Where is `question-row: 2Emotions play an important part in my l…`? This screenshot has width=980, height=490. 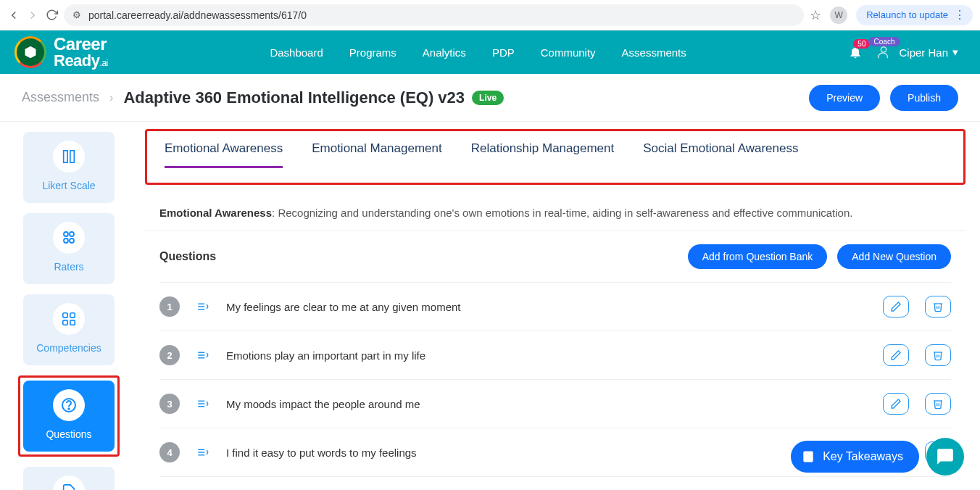
question-row: 2Emotions play an important part in my l… is located at coordinates (555, 355).